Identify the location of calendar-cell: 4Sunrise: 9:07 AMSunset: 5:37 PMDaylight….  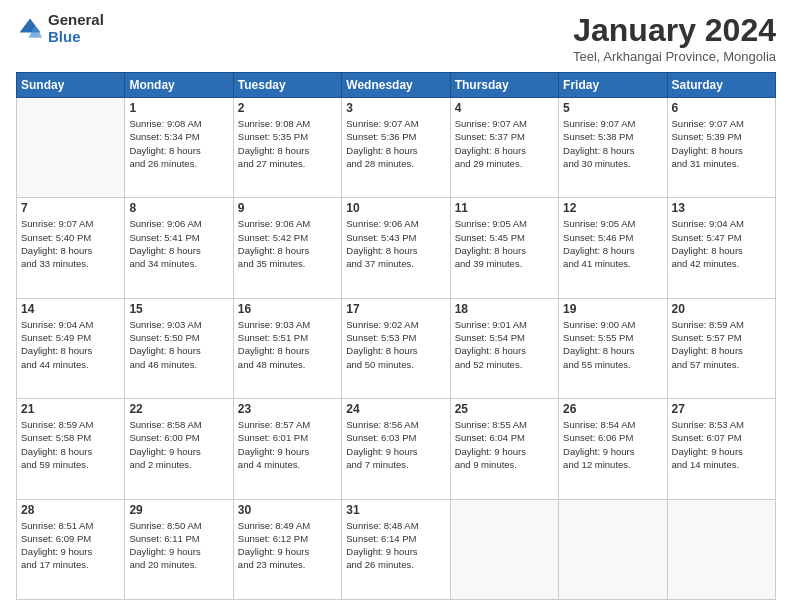
(504, 148).